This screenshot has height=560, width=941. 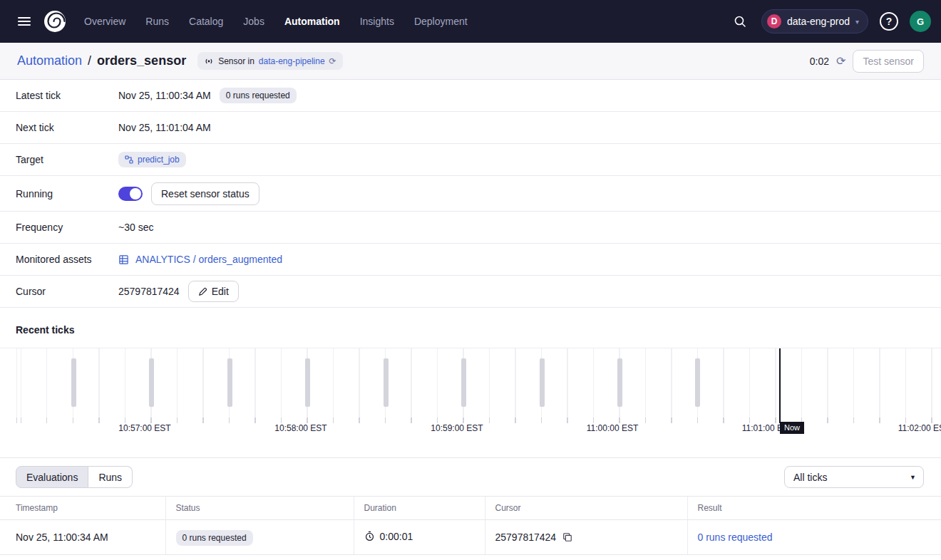 I want to click on nav-right: D data-eng-prod ▾ ? G, so click(x=828, y=21).